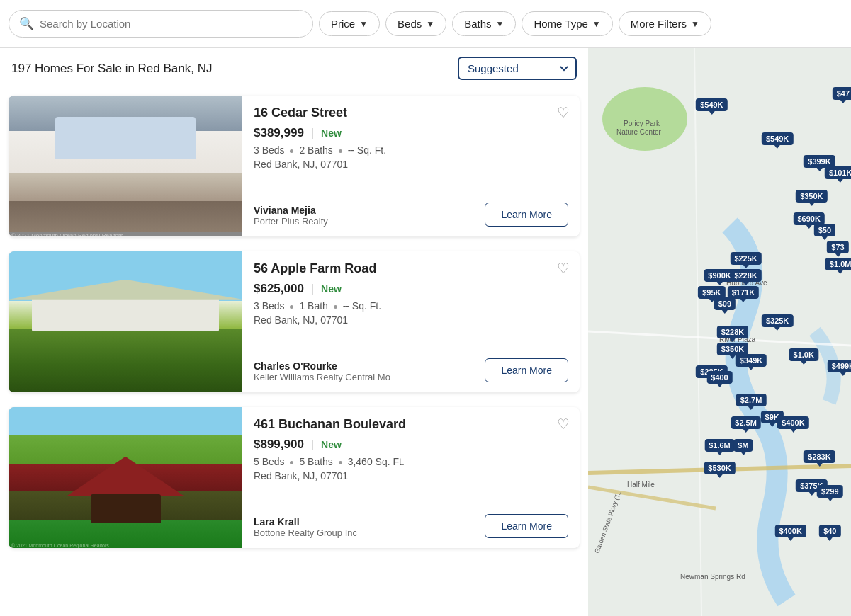 Image resolution: width=851 pixels, height=616 pixels. Describe the element at coordinates (719, 468) in the screenshot. I see `price-pin: $530K` at that location.